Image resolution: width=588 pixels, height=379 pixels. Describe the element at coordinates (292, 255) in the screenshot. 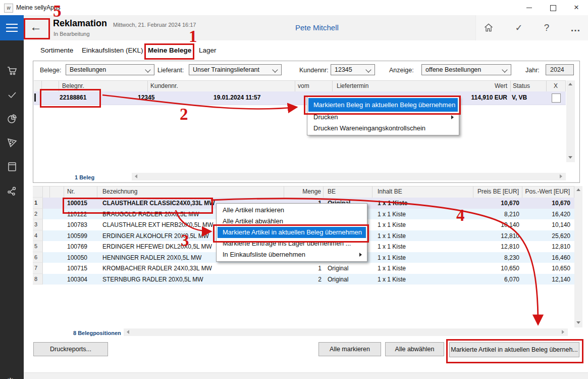

I see `menu-item-einkaufsliste: In Einkaufsliste übernehmen` at that location.